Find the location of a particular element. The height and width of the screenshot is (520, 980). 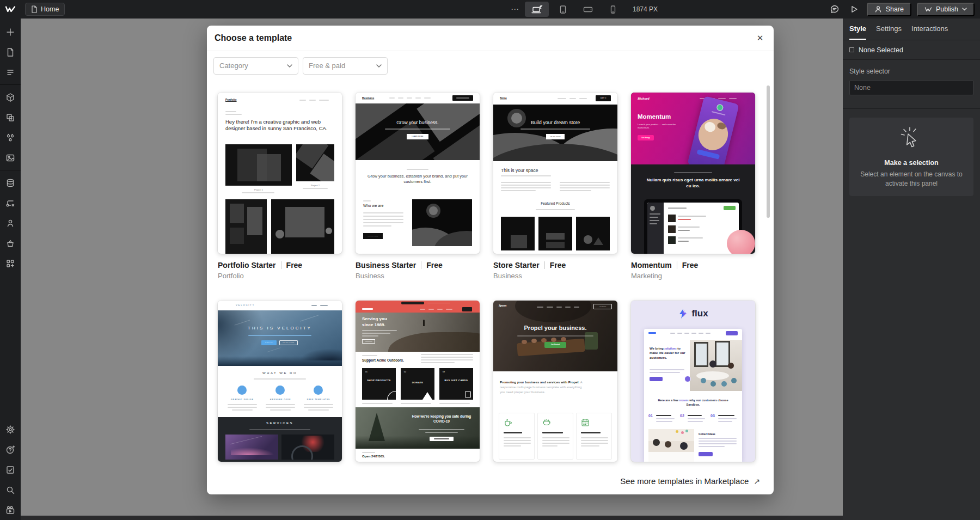

thumb-cart-button: CART 0 is located at coordinates (603, 98).